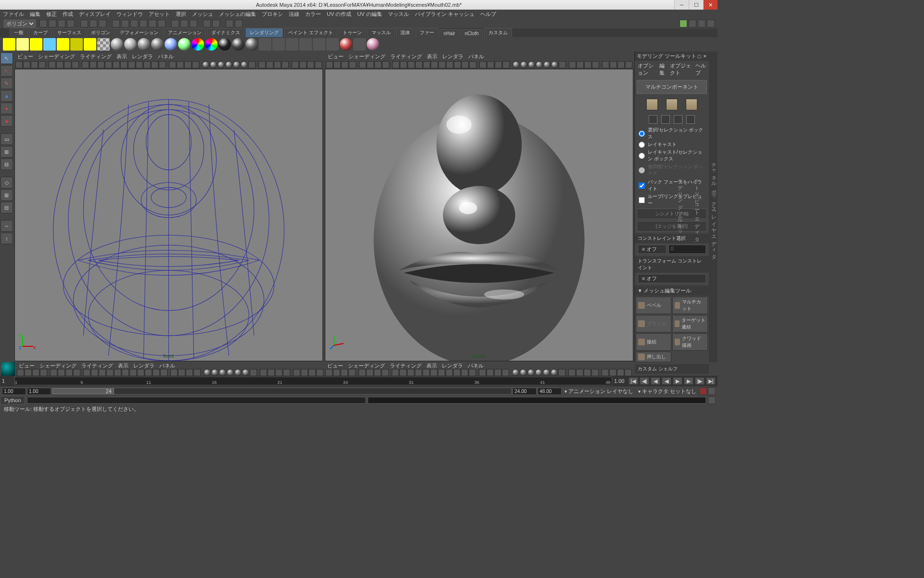 The width and height of the screenshot is (924, 578). What do you see at coordinates (647, 69) in the screenshot?
I see `mk-menu-item: オプション` at bounding box center [647, 69].